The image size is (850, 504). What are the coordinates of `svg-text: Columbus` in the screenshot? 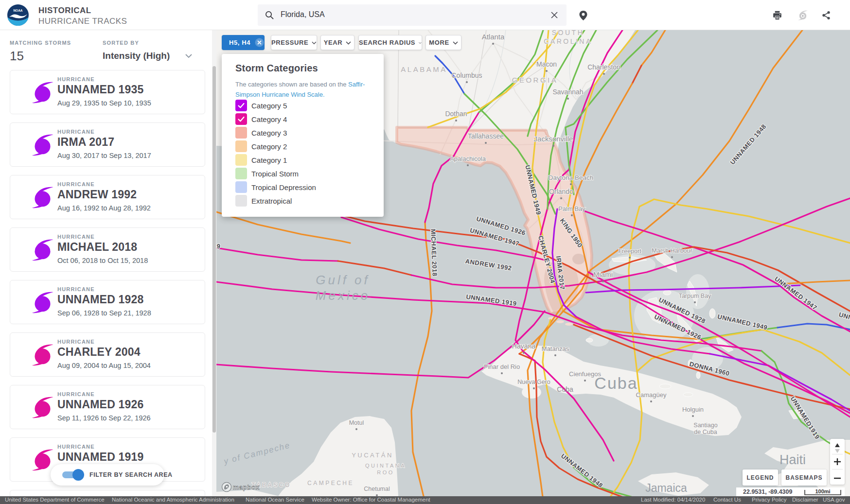 It's located at (467, 75).